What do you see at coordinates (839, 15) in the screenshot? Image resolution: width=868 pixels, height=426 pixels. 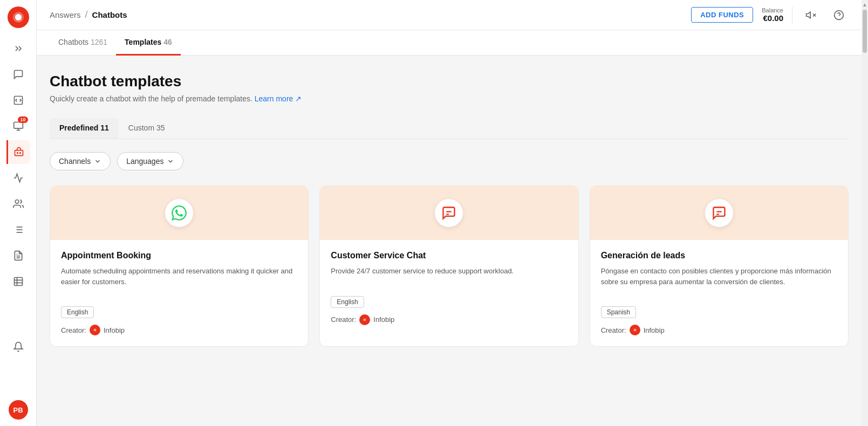 I see `help-button` at bounding box center [839, 15].